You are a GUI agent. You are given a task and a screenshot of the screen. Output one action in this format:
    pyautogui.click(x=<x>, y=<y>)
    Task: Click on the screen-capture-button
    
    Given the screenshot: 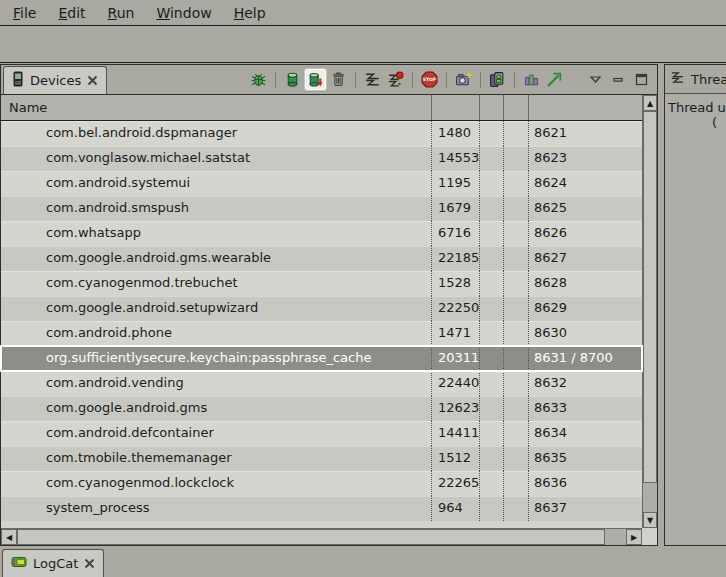 What is the action you would take?
    pyautogui.click(x=464, y=80)
    